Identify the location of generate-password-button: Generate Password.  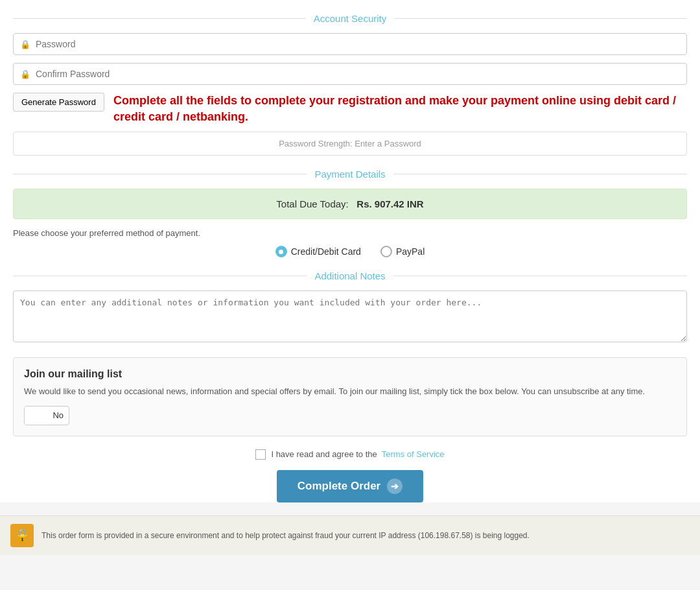
(58, 102).